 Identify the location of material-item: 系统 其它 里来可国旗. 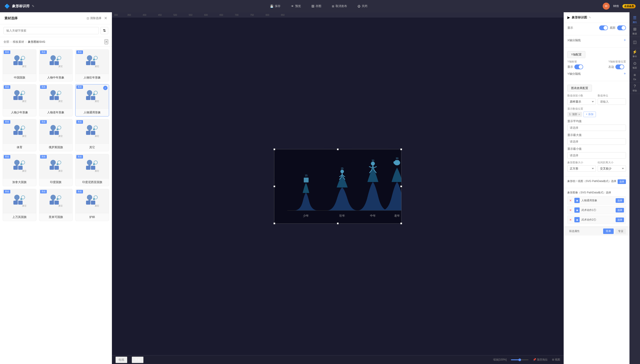
(56, 205).